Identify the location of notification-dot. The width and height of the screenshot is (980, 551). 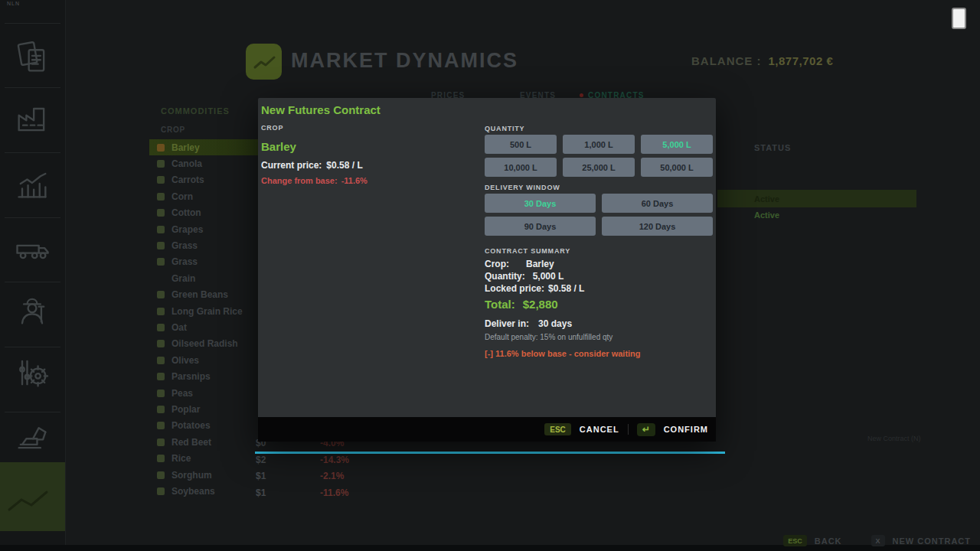
(582, 95).